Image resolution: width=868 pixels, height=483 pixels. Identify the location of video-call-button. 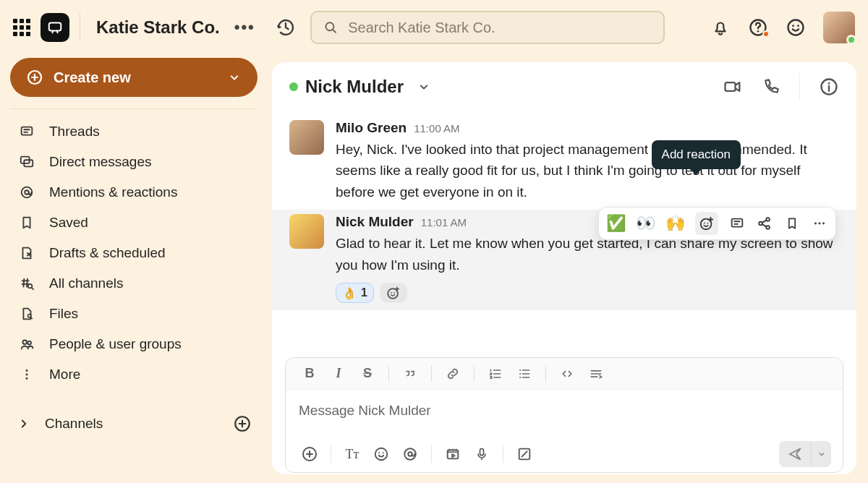
(733, 87).